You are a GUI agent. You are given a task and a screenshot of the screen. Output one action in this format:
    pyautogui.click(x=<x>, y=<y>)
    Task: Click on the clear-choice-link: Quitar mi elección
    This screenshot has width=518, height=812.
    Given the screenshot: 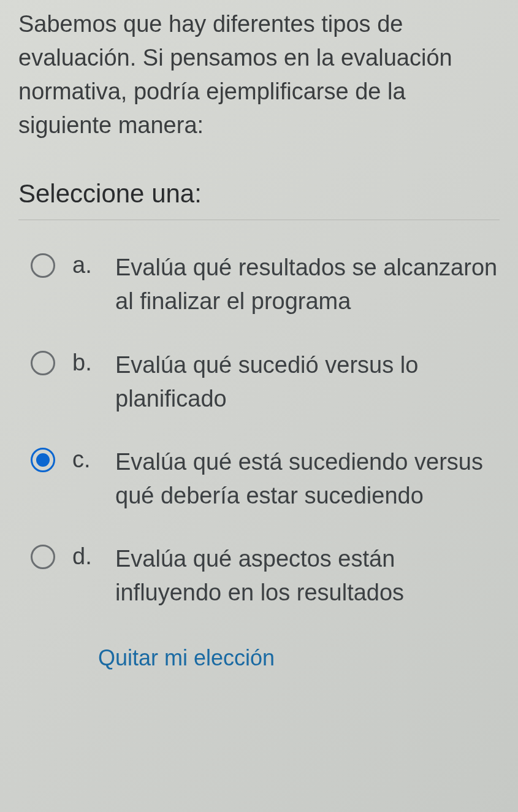 What is the action you would take?
    pyautogui.click(x=186, y=658)
    